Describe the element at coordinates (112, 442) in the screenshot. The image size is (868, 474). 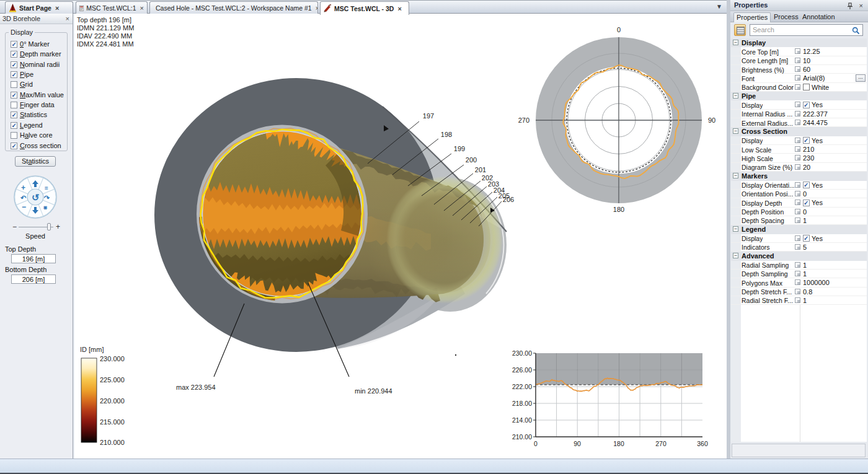
I see `svg-text: 210.000` at that location.